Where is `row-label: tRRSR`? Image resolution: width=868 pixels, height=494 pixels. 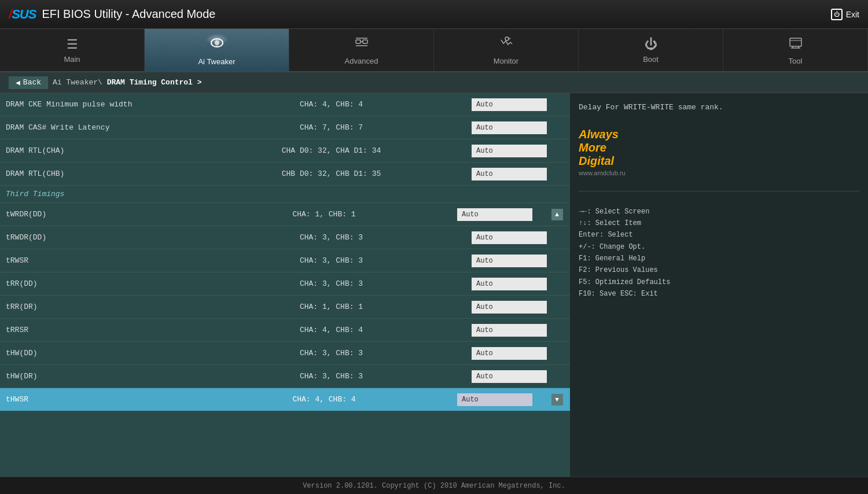 row-label: tRRSR is located at coordinates (98, 330).